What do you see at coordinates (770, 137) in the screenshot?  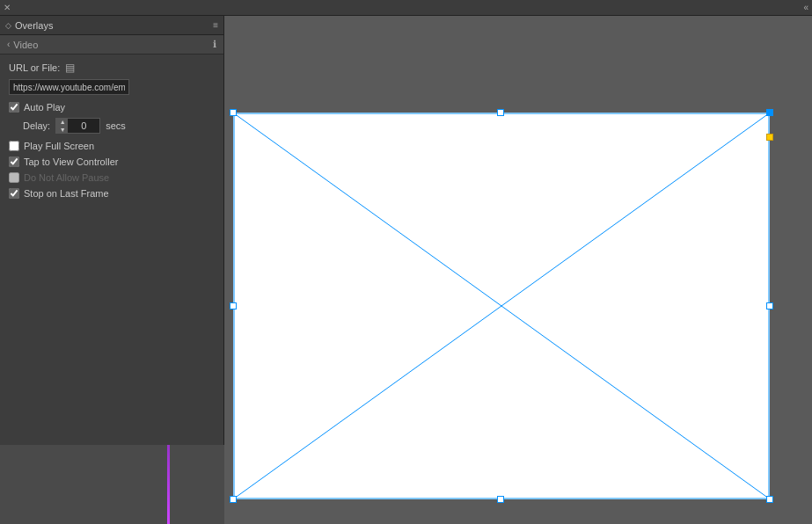 I see `handle-yellow` at bounding box center [770, 137].